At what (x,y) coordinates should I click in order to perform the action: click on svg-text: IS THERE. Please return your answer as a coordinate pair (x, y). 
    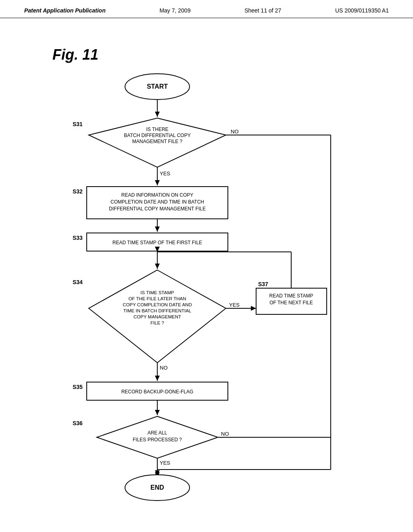
    Looking at the image, I should click on (157, 129).